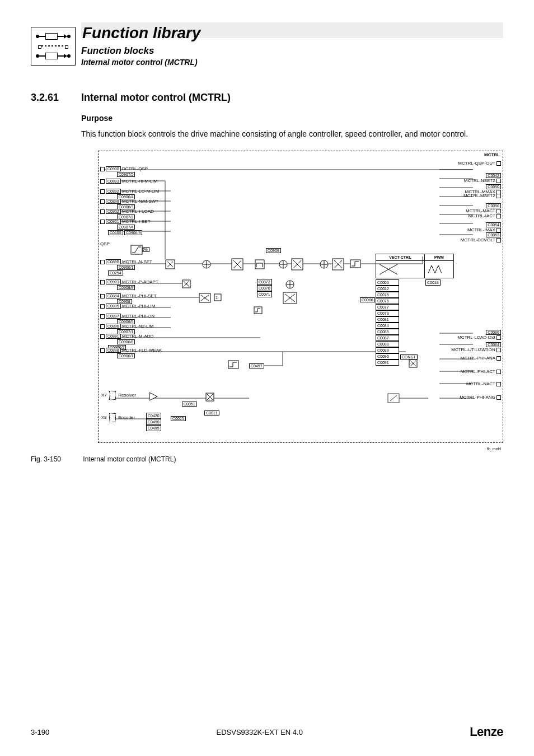  What do you see at coordinates (104, 395) in the screenshot?
I see `resolver-port: X7` at bounding box center [104, 395].